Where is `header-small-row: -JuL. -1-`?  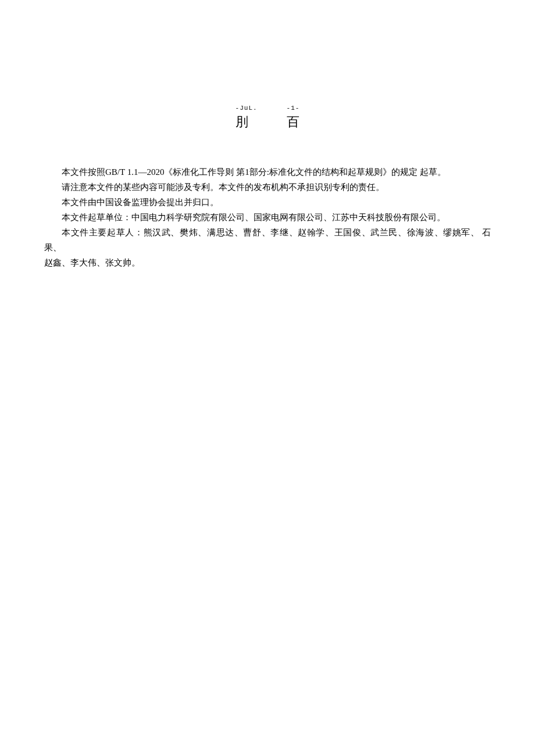
header-small-row: -JuL. -1- is located at coordinates (268, 108).